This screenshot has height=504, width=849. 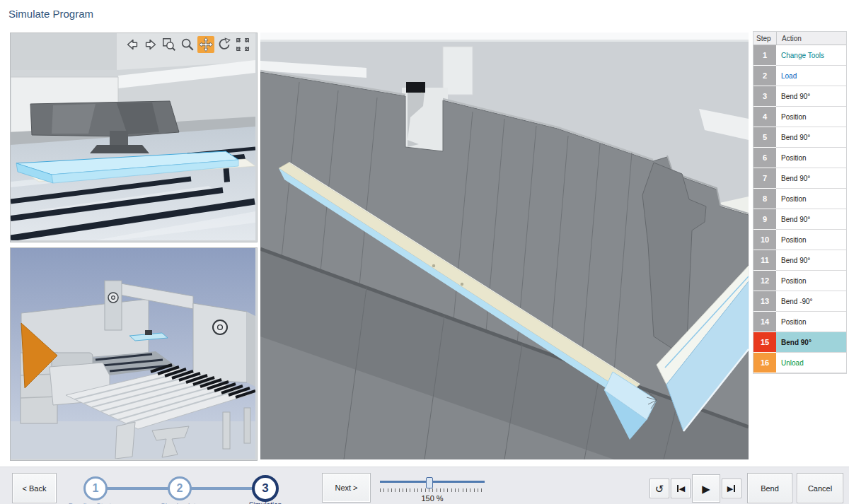 What do you see at coordinates (765, 281) in the screenshot?
I see `step-number: 12` at bounding box center [765, 281].